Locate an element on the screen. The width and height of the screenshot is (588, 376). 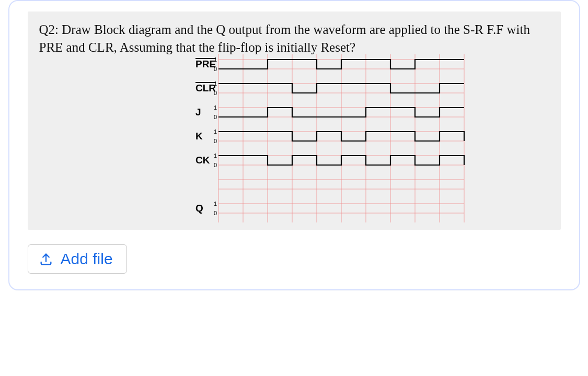
question-text: Q2: Draw Block diagram and the Q output … is located at coordinates (294, 39).